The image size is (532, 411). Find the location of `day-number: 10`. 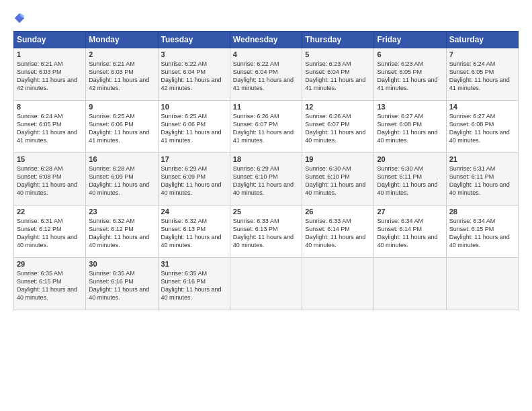

day-number: 10 is located at coordinates (194, 107).